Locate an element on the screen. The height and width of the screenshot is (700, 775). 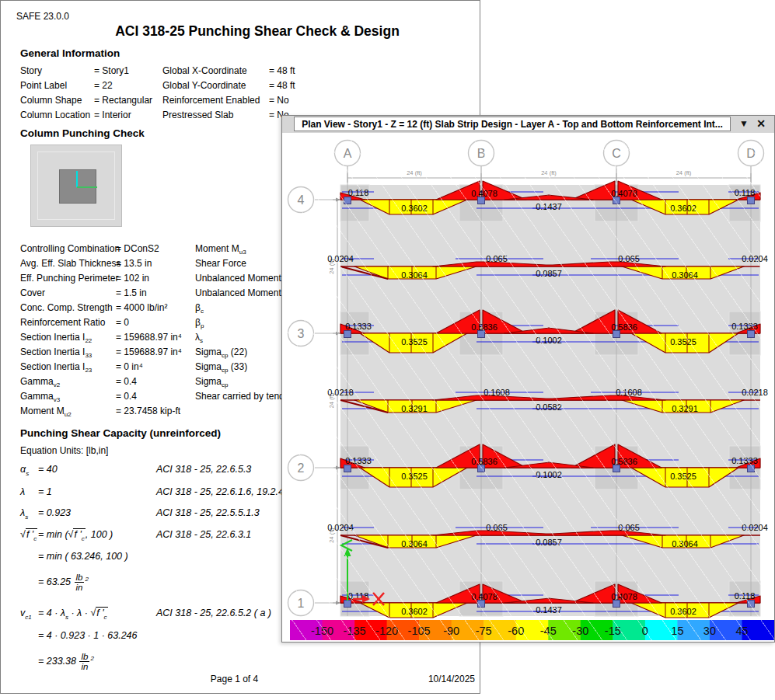
legend-value-label: -30 is located at coordinates (580, 631).